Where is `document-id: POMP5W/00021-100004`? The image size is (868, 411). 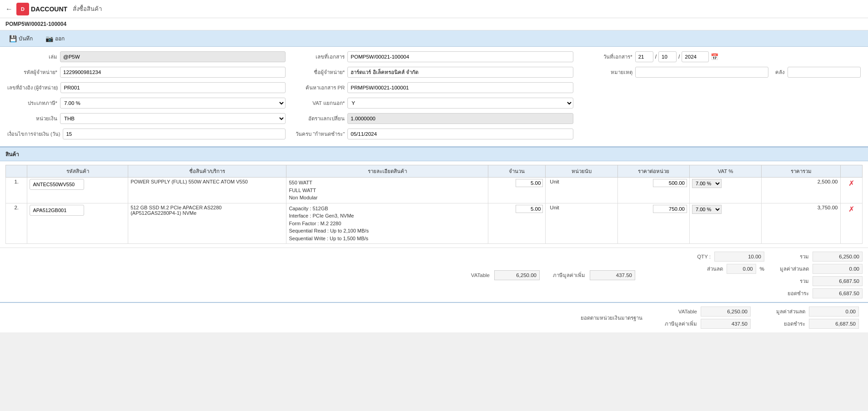 document-id: POMP5W/00021-100004 is located at coordinates (36, 24).